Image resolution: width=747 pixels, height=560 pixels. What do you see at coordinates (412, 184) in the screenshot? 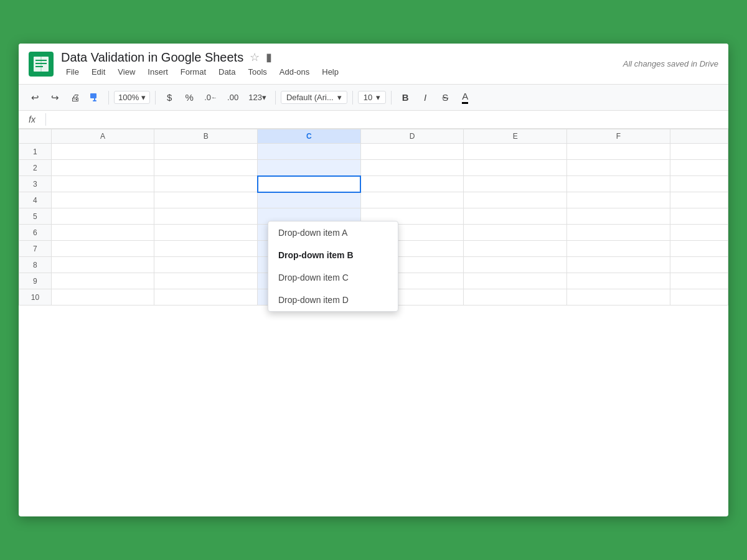
I see `cell-d3` at bounding box center [412, 184].